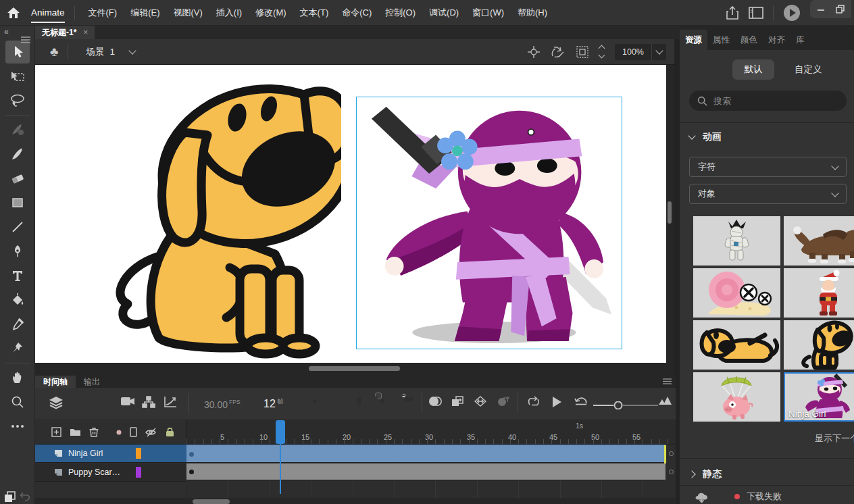 This screenshot has height=504, width=854. What do you see at coordinates (426, 454) in the screenshot?
I see `track-span-ninja-girl` at bounding box center [426, 454].